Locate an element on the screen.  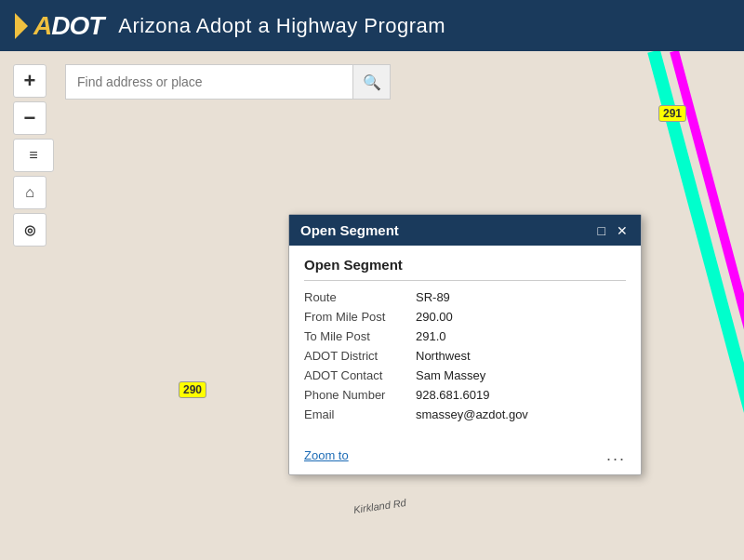
popup-row-value: 291.0 is located at coordinates (432, 337).